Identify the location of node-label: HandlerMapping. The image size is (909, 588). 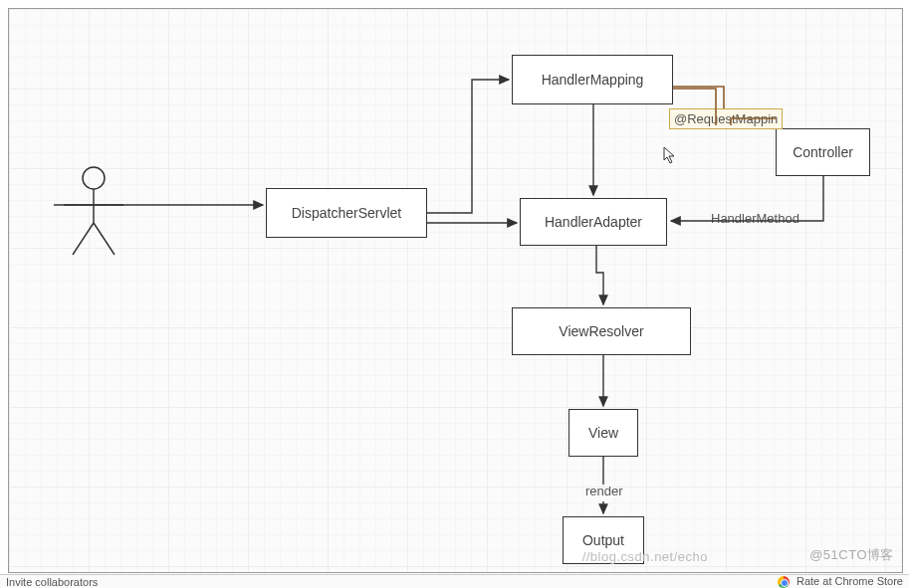
(593, 80).